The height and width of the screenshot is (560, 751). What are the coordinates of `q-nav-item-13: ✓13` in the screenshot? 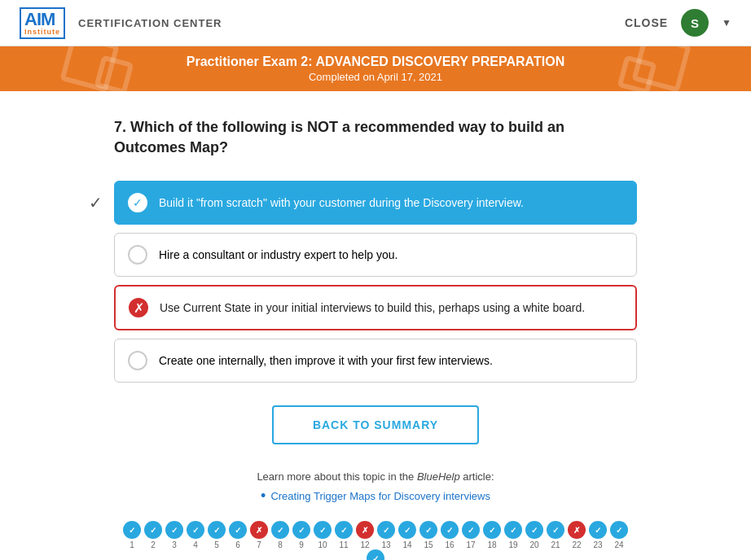 It's located at (386, 536).